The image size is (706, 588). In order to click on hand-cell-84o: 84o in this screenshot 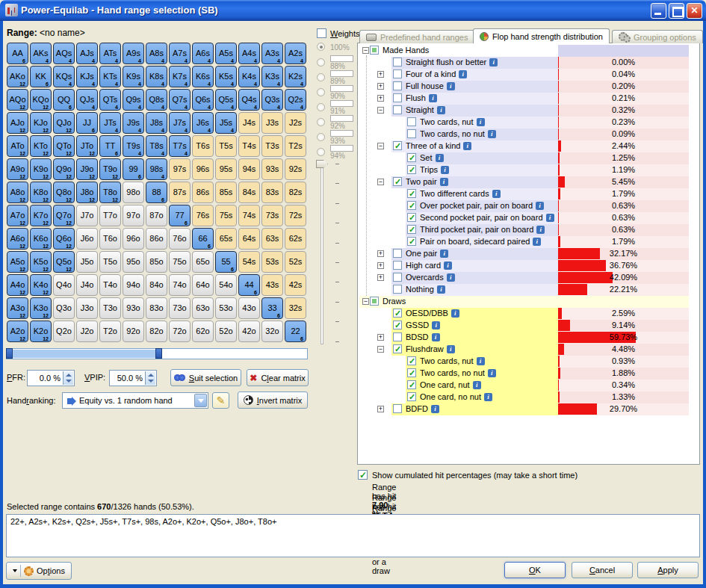, I will do `click(157, 285)`.